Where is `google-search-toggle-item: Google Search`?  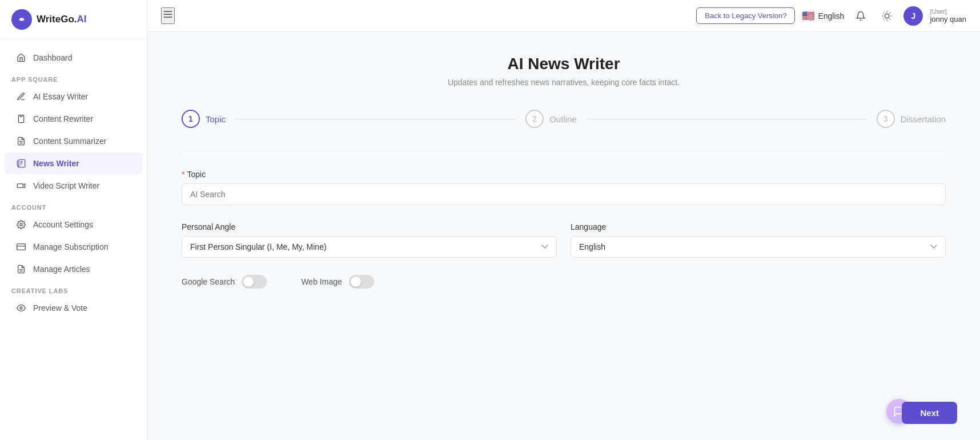
google-search-toggle-item: Google Search is located at coordinates (224, 282).